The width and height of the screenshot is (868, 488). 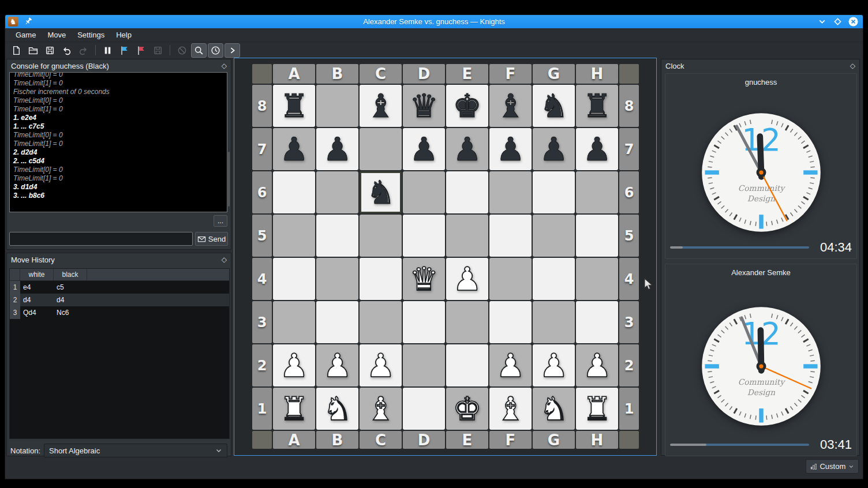 What do you see at coordinates (107, 51) in the screenshot?
I see `toolbar-button-pause` at bounding box center [107, 51].